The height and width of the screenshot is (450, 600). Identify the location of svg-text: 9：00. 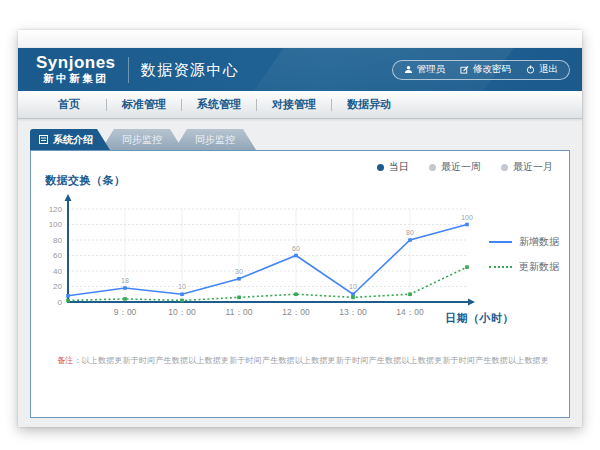
(126, 312).